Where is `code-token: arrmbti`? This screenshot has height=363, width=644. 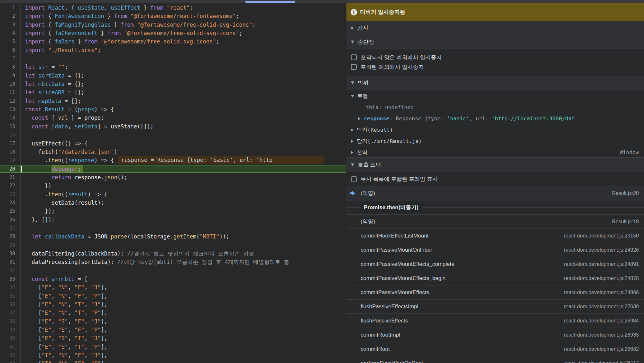
code-token: arrmbti is located at coordinates (63, 279).